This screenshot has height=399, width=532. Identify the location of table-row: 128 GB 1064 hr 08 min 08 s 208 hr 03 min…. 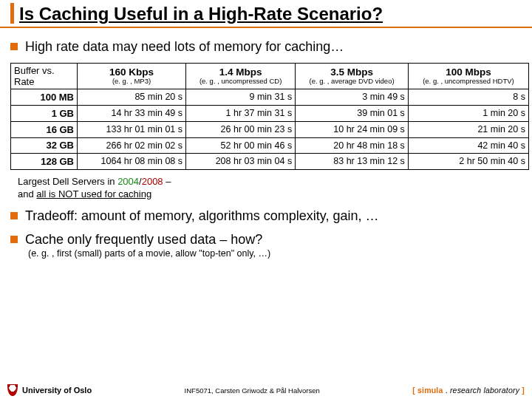
(270, 162).